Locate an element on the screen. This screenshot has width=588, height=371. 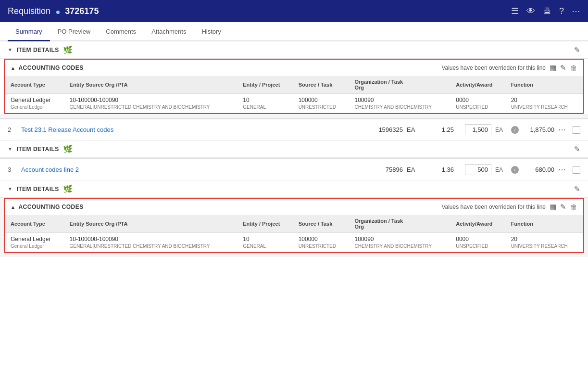
override-text-2: Values have been overridden for this lin… is located at coordinates (493, 207).